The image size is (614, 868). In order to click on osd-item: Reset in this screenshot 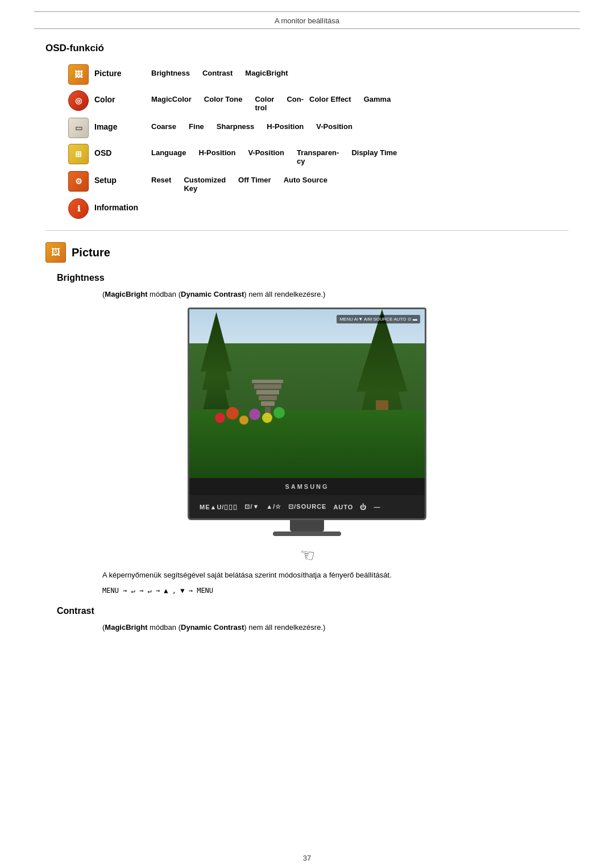, I will do `click(161, 184)`.